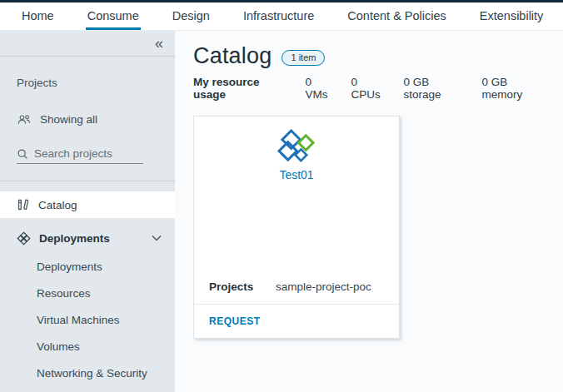 This screenshot has height=392, width=563. I want to click on library-icon, so click(23, 205).